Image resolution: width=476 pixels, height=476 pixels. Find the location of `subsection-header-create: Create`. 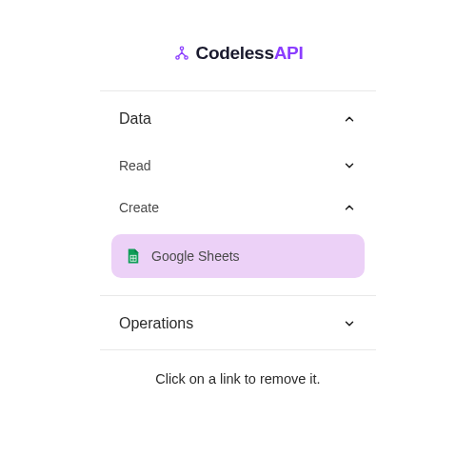

subsection-header-create: Create is located at coordinates (238, 208).